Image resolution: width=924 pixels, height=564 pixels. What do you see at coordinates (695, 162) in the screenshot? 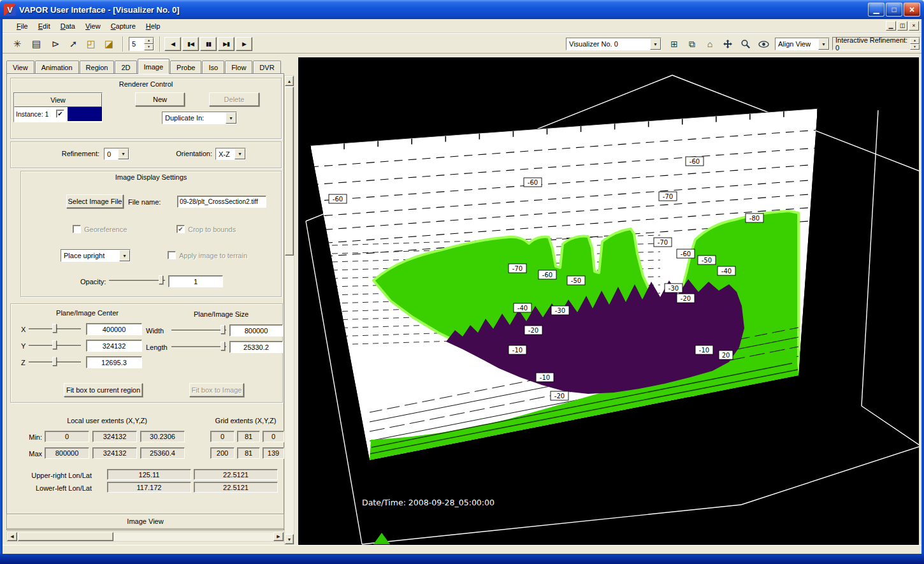
I see `svg-text: -60` at bounding box center [695, 162].